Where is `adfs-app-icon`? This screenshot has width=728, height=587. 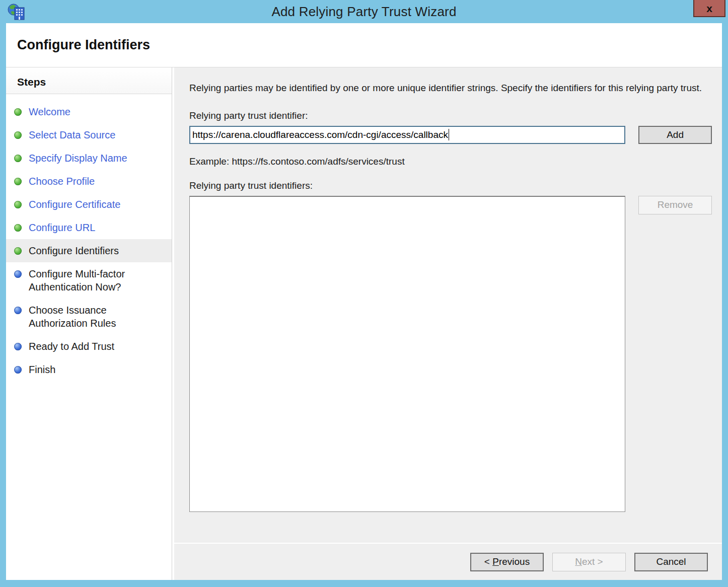
adfs-app-icon is located at coordinates (16, 13).